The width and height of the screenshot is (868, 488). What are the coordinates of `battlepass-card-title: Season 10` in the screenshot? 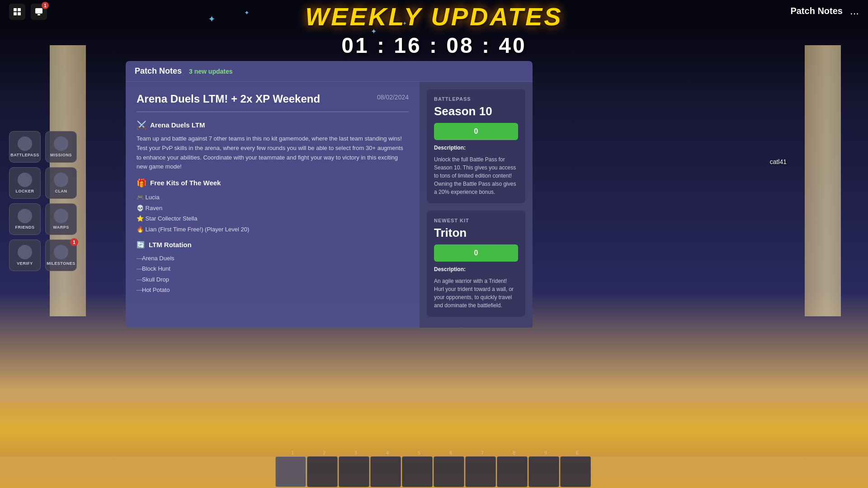 It's located at (476, 111).